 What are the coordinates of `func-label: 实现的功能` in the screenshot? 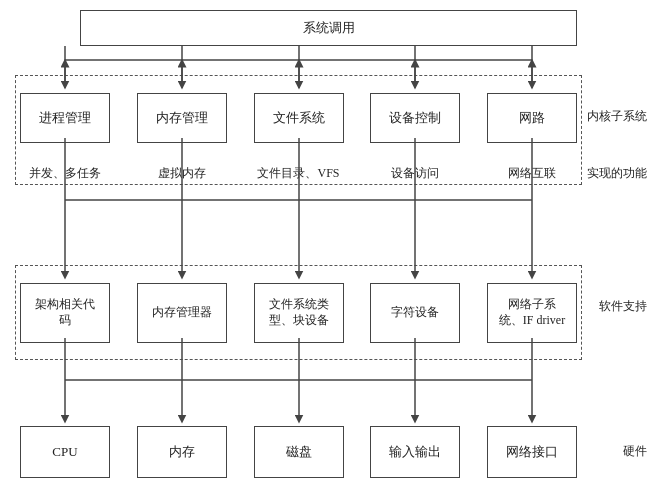 It's located at (617, 174).